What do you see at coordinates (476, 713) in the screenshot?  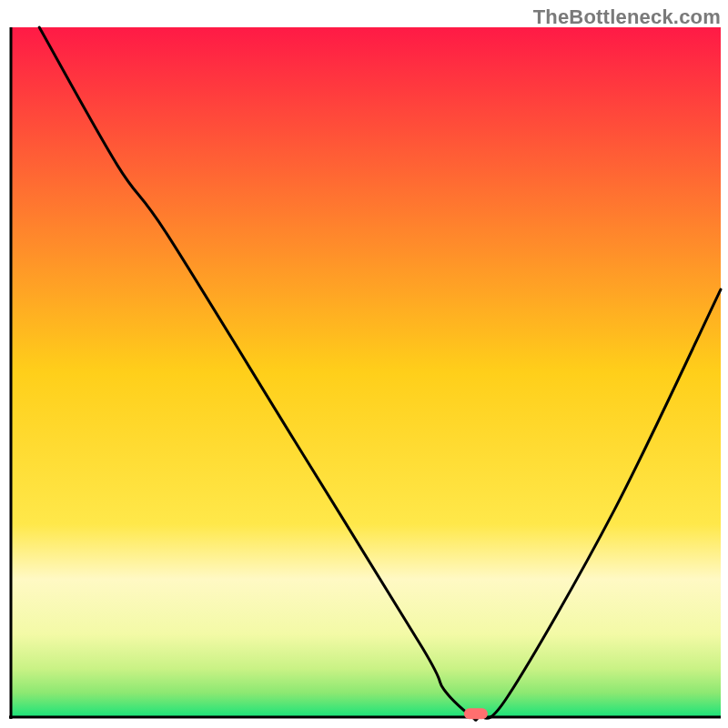 I see `optimum-marker` at bounding box center [476, 713].